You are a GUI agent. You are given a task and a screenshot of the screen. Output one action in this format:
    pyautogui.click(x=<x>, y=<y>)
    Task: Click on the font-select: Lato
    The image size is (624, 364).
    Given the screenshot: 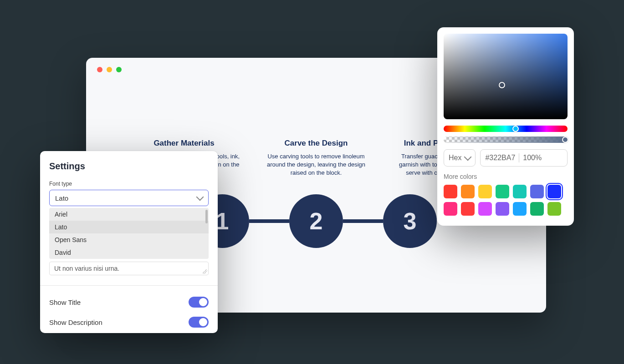 What is the action you would take?
    pyautogui.click(x=129, y=198)
    